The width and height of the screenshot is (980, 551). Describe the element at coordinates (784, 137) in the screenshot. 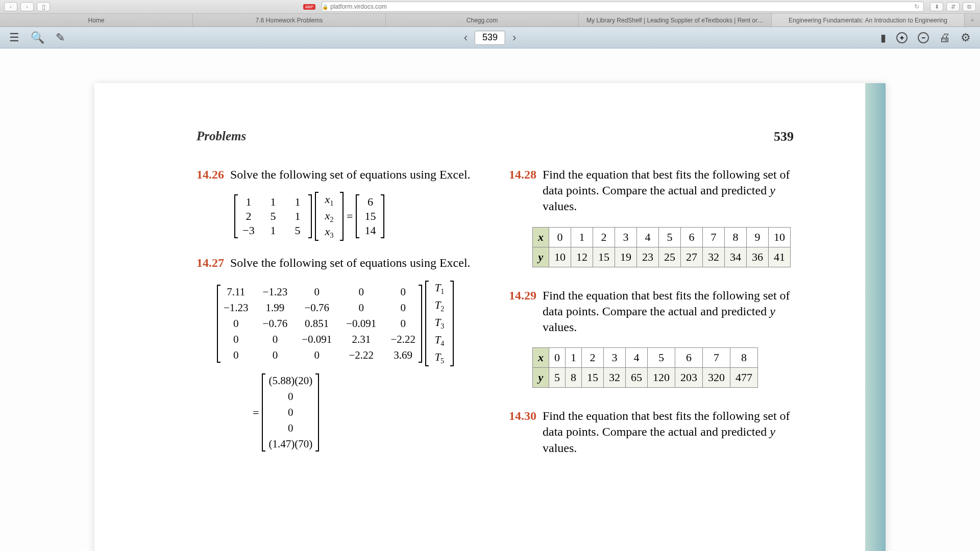

I see `page-number-label: 539` at that location.